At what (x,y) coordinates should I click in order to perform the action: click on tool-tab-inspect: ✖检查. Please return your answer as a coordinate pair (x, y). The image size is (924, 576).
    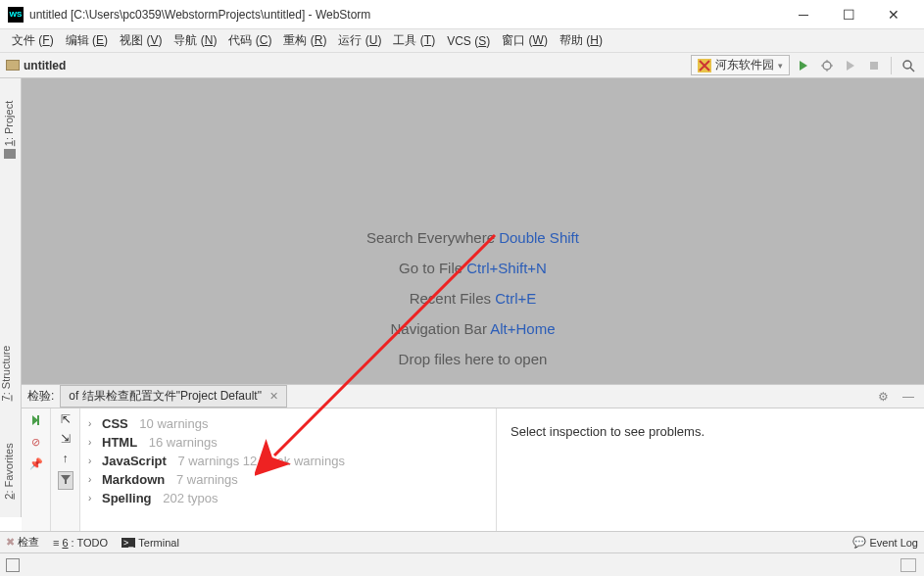
    Looking at the image, I should click on (23, 543).